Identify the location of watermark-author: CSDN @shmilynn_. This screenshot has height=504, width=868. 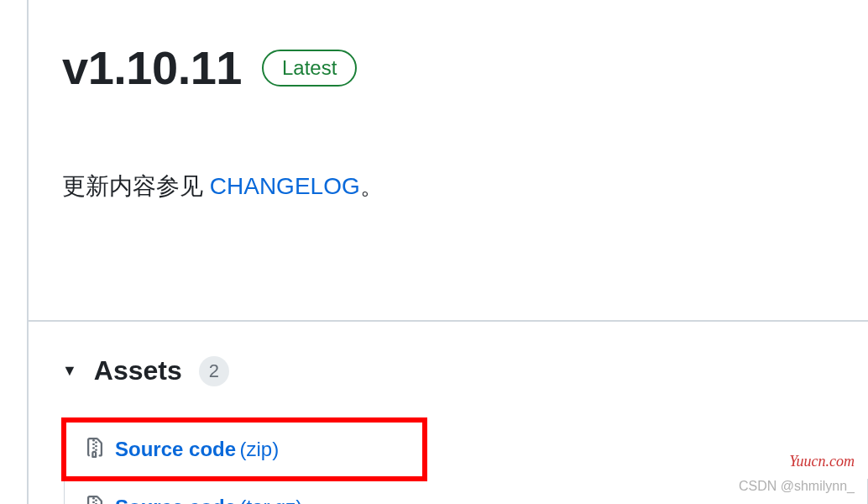
(797, 486).